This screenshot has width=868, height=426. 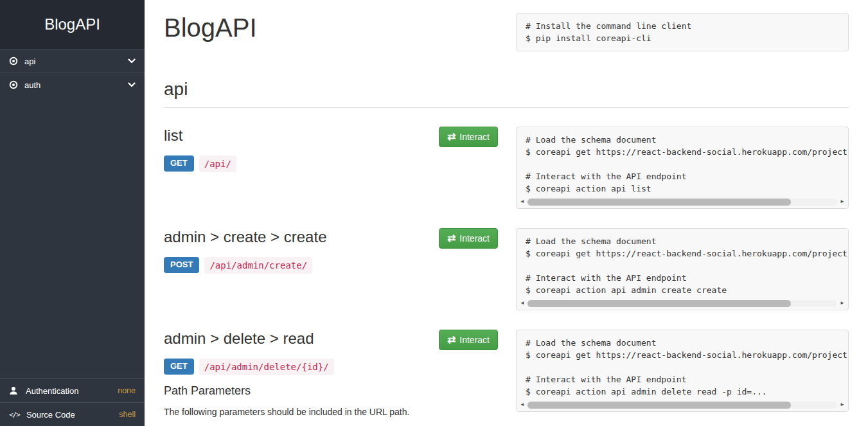 I want to click on sidebar-spacer, so click(x=72, y=238).